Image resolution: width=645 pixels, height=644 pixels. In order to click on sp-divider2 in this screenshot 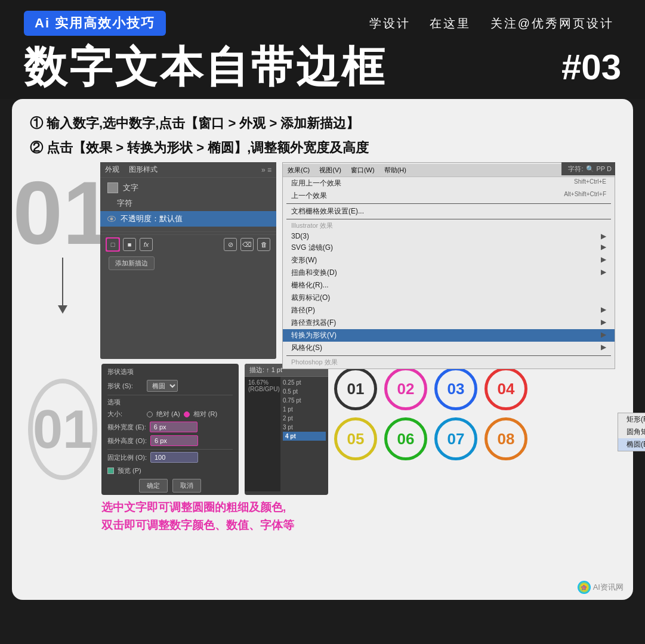, I will do `click(170, 450)`.